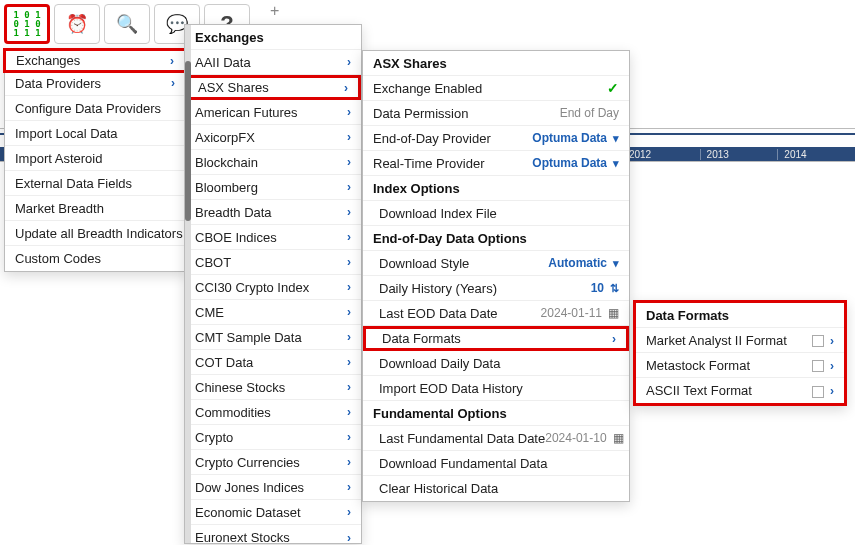 The height and width of the screenshot is (545, 855). What do you see at coordinates (496, 338) in the screenshot?
I see `settings-row: Data Formats›` at bounding box center [496, 338].